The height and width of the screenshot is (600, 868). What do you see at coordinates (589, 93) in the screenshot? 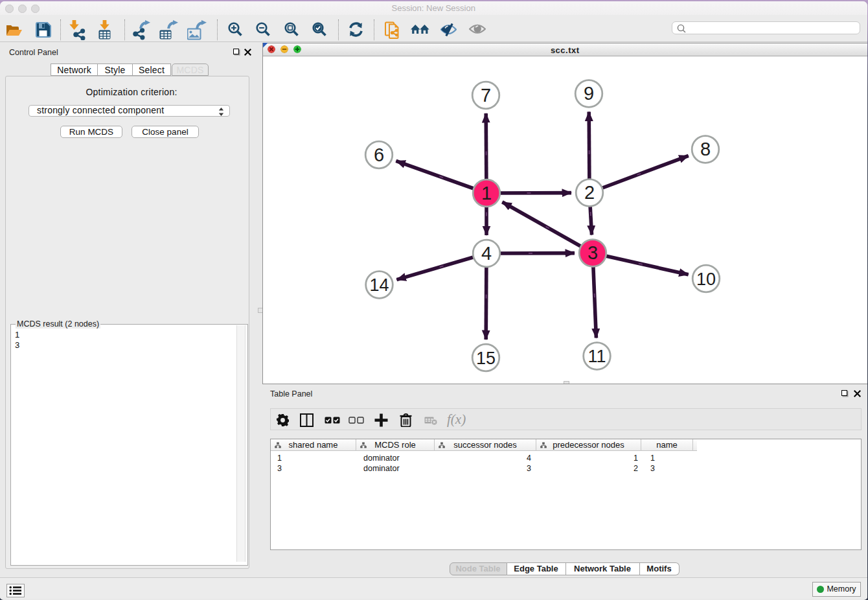
I see `svg-text: 9` at bounding box center [589, 93].